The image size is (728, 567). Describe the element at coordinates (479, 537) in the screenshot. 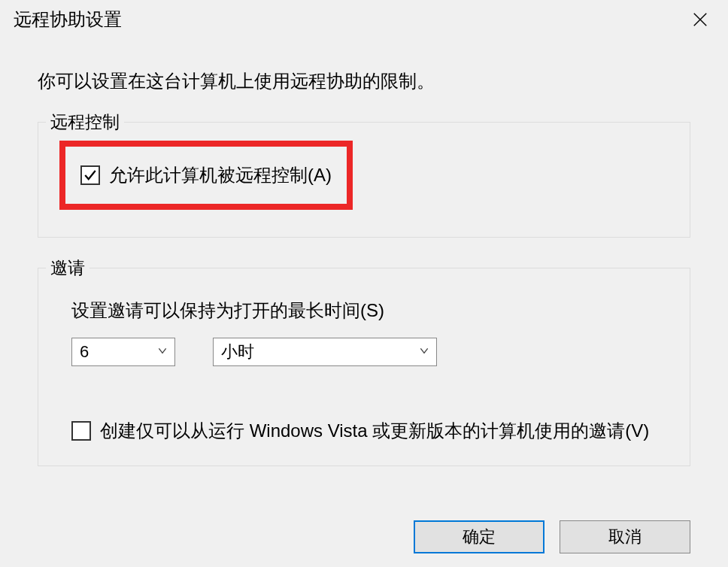

I see `ok-button: 确定` at that location.